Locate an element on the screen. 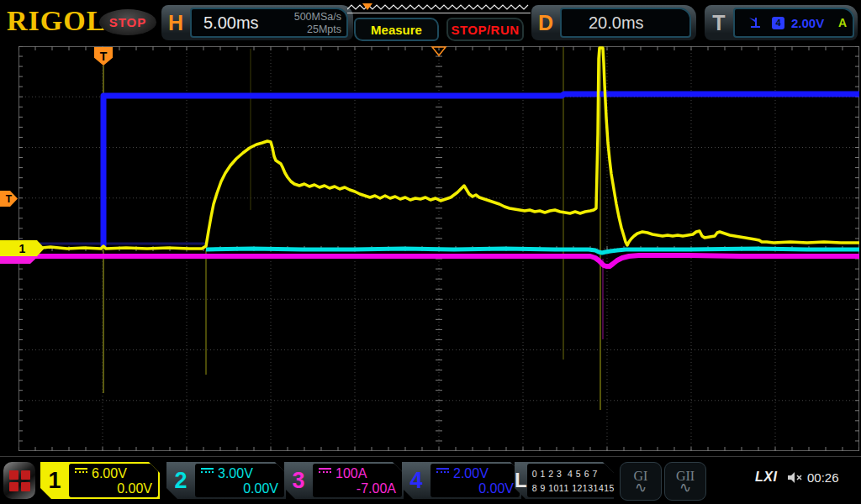  channel3-values: 100A -7.00A is located at coordinates (357, 480).